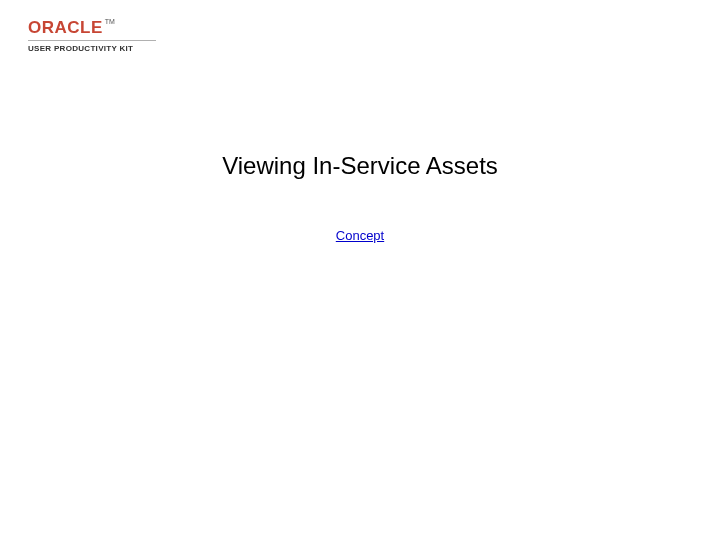 This screenshot has height=540, width=720. Describe the element at coordinates (66, 28) in the screenshot. I see `brand-text: ORACLE` at that location.